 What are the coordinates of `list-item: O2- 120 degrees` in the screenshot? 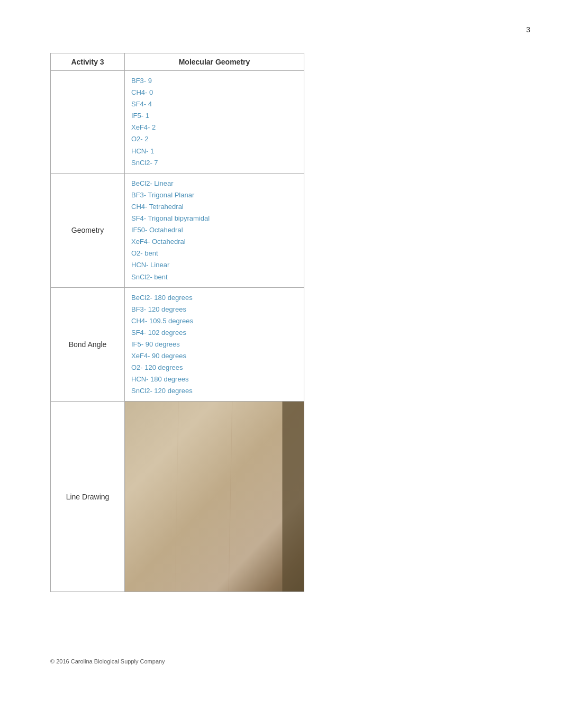 It's located at (214, 368).